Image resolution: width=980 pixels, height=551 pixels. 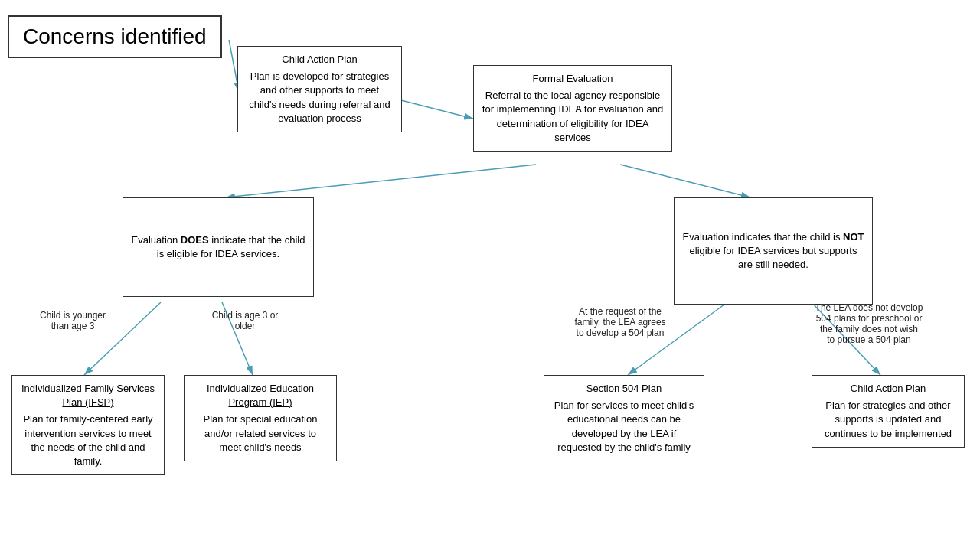 I want to click on cap1-body: Plan is developed for strategies and oth…, so click(x=320, y=97).